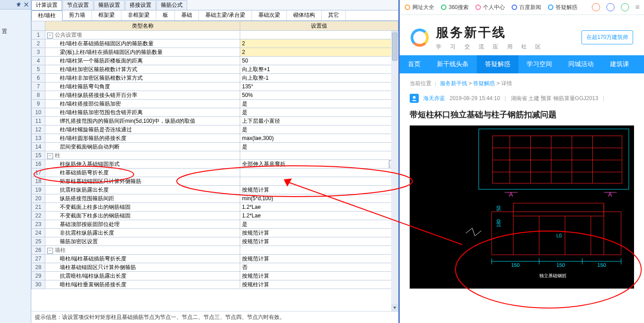 This screenshot has height=323, width=644. Describe the element at coordinates (395, 171) in the screenshot. I see `vertical-scrollbar` at that location.